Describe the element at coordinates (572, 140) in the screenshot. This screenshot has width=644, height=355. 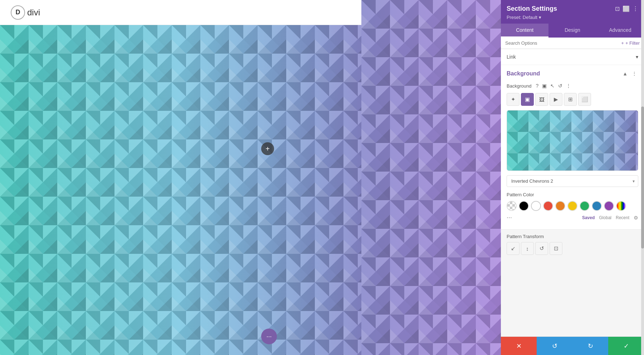
I see `pattern-preview` at that location.